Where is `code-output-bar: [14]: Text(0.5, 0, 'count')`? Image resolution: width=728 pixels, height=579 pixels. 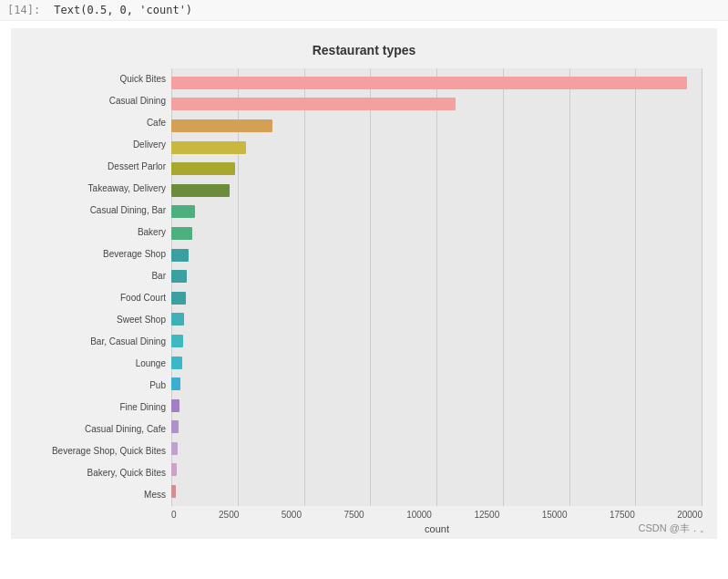
code-output-bar: [14]: Text(0.5, 0, 'count') is located at coordinates (364, 11).